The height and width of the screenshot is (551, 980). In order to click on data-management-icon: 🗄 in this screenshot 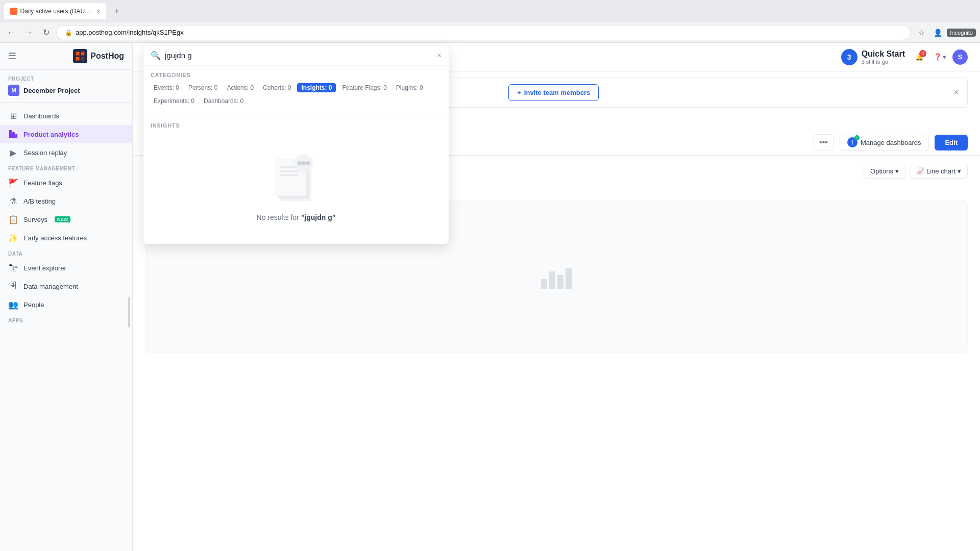, I will do `click(13, 286)`.